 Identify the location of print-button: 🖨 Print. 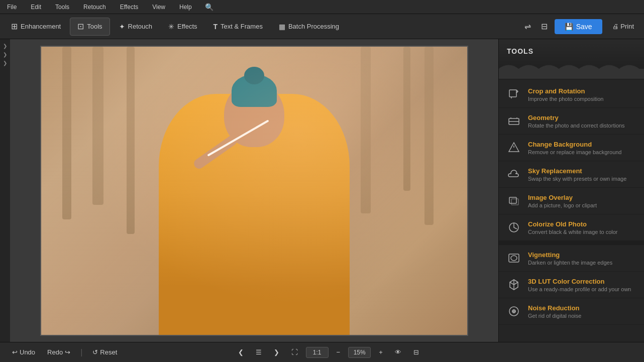
(623, 26).